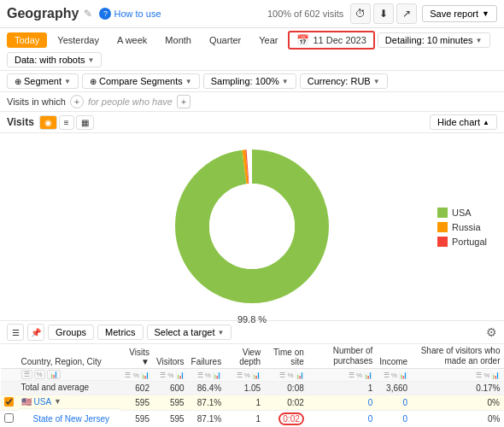 The width and height of the screenshot is (504, 427). Describe the element at coordinates (93, 82) in the screenshot. I see `compare-icon: ⊕` at that location.